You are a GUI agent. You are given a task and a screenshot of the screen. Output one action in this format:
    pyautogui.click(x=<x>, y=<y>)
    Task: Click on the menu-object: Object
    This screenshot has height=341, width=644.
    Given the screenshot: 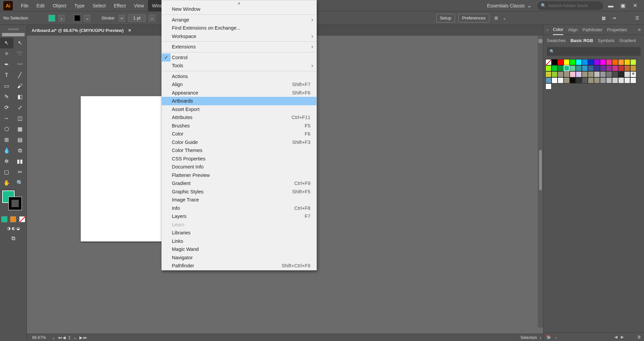 What is the action you would take?
    pyautogui.click(x=60, y=6)
    